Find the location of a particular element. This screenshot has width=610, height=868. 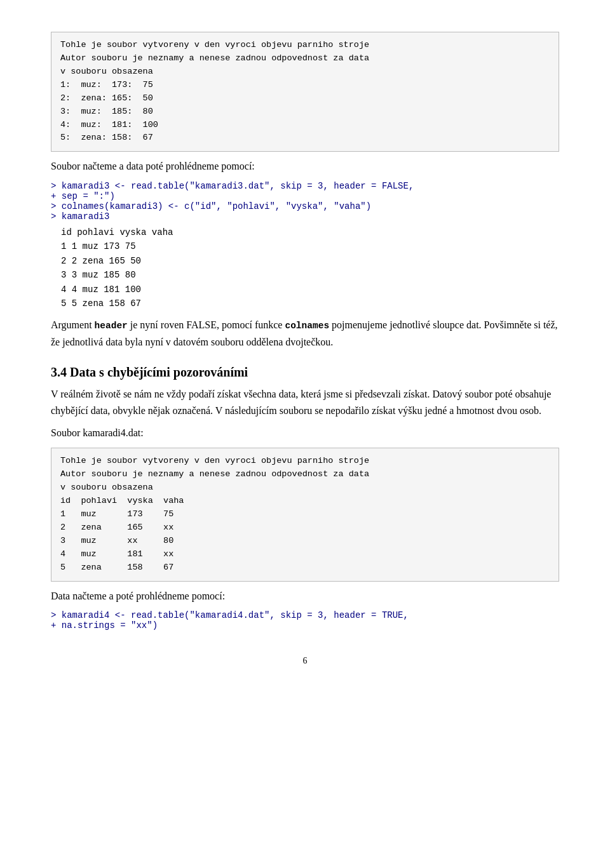

data-table-row-5: 5 5 zena 158 67 is located at coordinates (310, 304).